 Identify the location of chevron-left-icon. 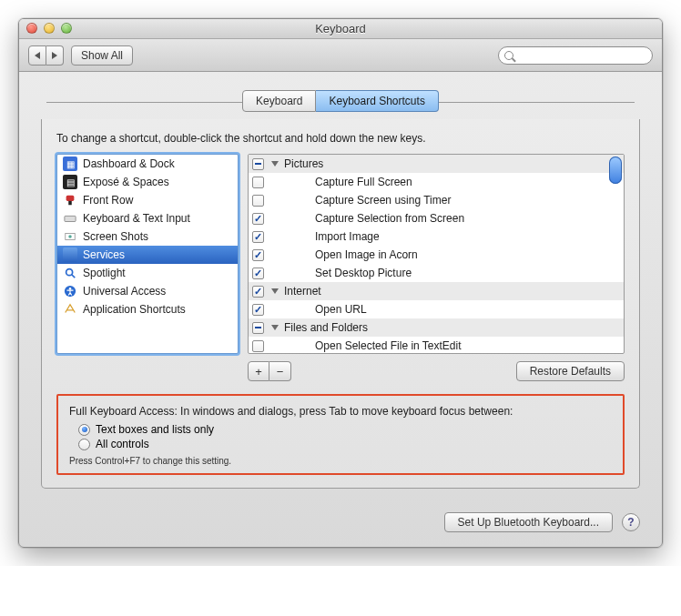
(37, 56).